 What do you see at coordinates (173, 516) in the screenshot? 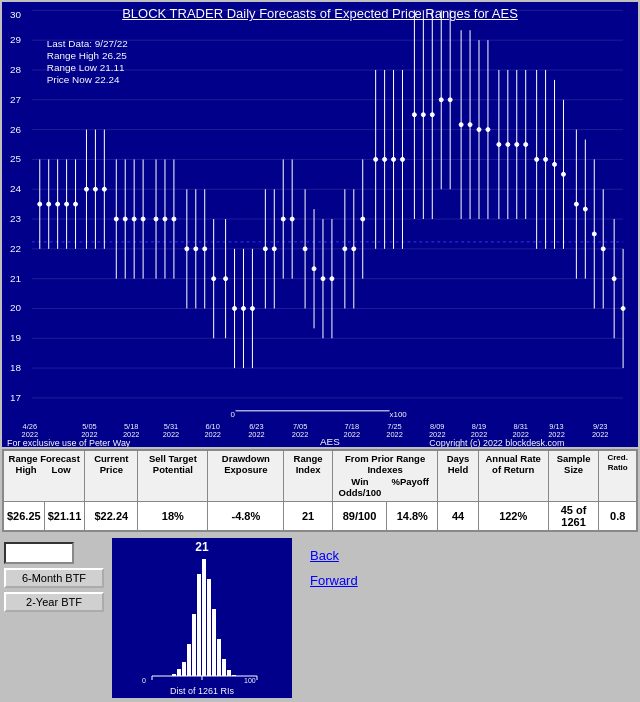
I see `cell-sell-target: 18%` at bounding box center [173, 516].